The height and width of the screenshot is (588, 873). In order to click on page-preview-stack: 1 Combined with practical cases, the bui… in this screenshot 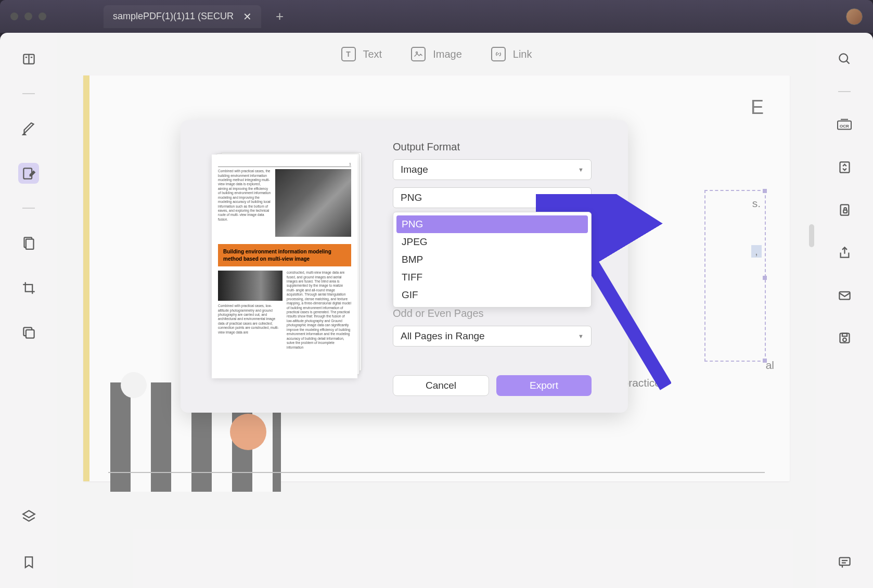, I will do `click(285, 266)`.